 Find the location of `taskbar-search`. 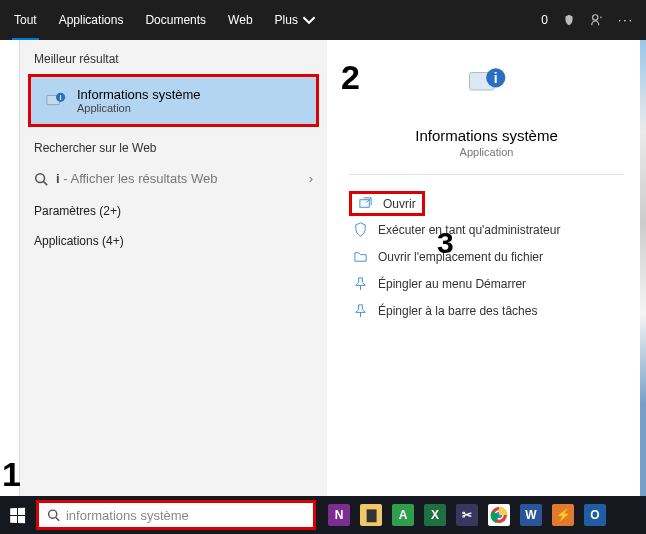

taskbar-search is located at coordinates (176, 515).